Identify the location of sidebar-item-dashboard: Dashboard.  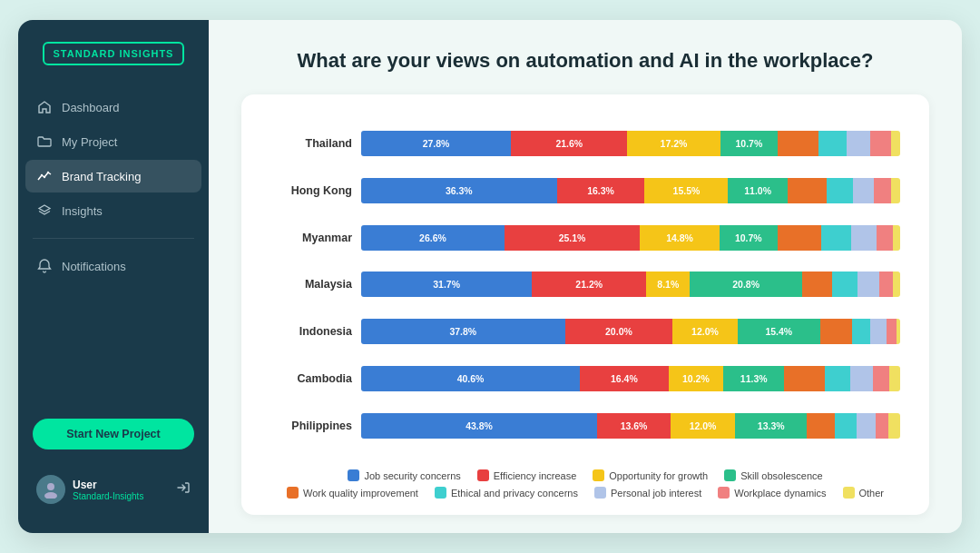
(113, 107).